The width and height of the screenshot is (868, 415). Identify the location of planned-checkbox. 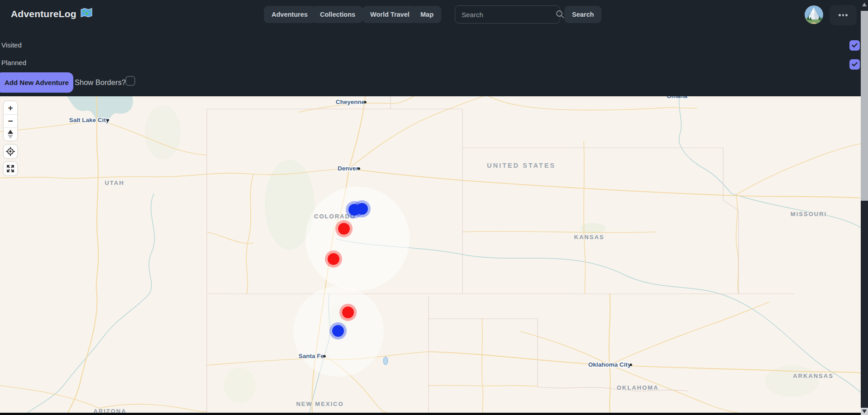
(854, 64).